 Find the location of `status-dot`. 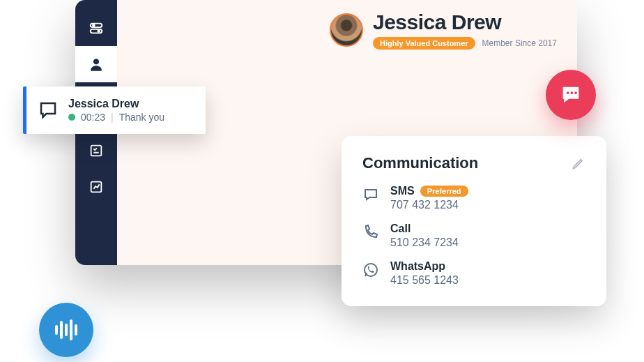

status-dot is located at coordinates (72, 117).